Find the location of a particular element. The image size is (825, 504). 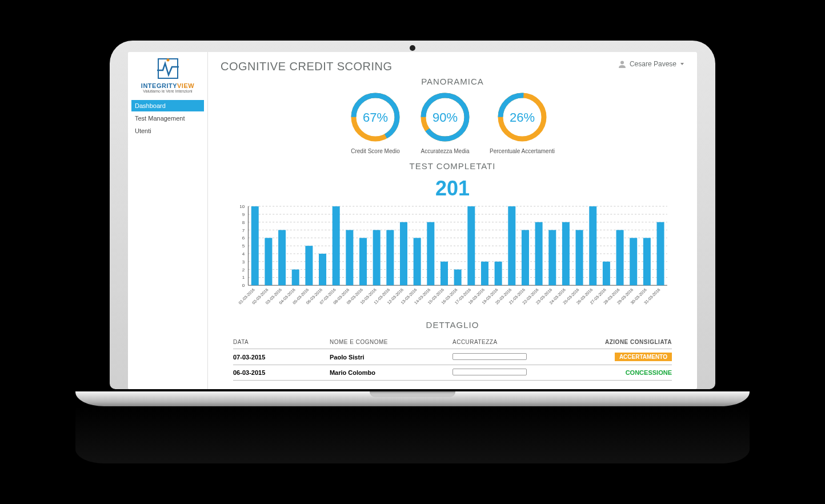

svg-text: 7 is located at coordinates (243, 231).